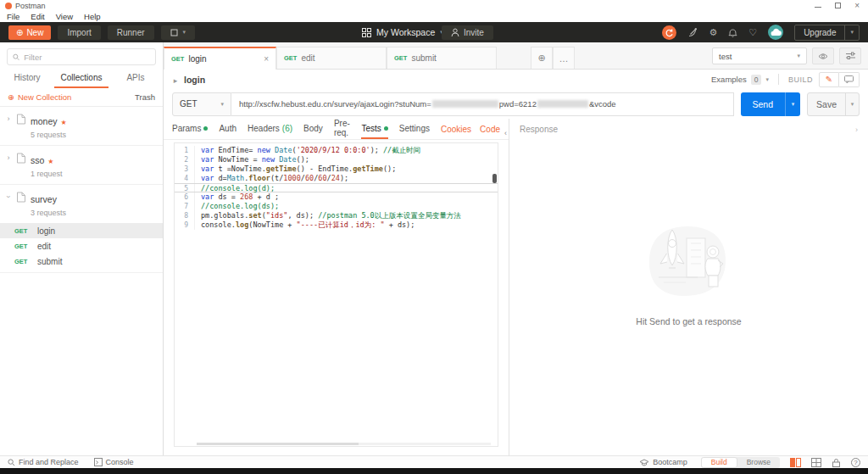  Describe the element at coordinates (227, 129) in the screenshot. I see `subtab-auth: Auth` at that location.